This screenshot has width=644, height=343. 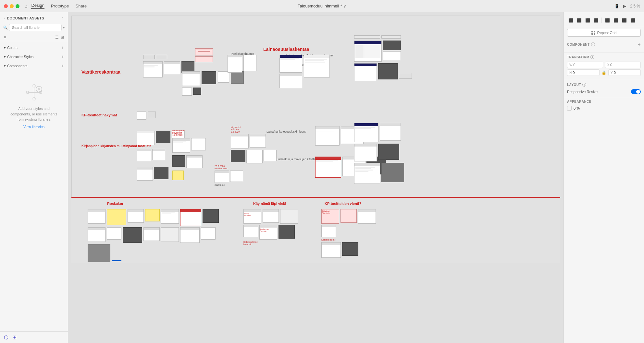 I want to click on transform-row-1: W X, so click(x=604, y=65).